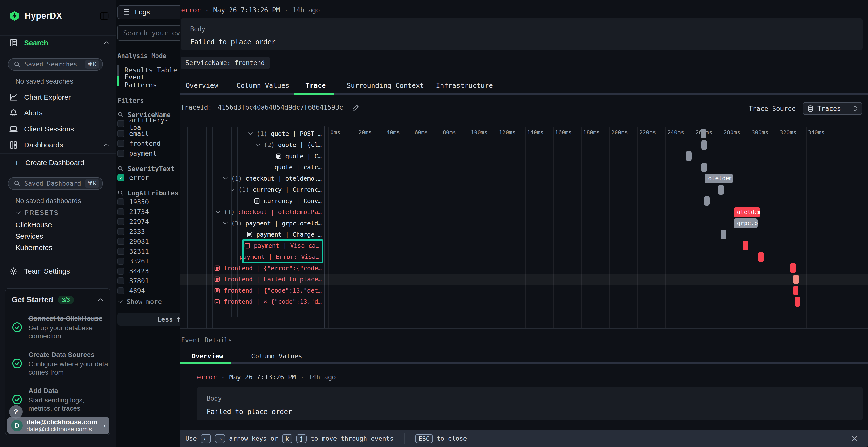 This screenshot has height=447, width=868. What do you see at coordinates (148, 178) in the screenshot?
I see `filter-option-error: ✓error` at bounding box center [148, 178].